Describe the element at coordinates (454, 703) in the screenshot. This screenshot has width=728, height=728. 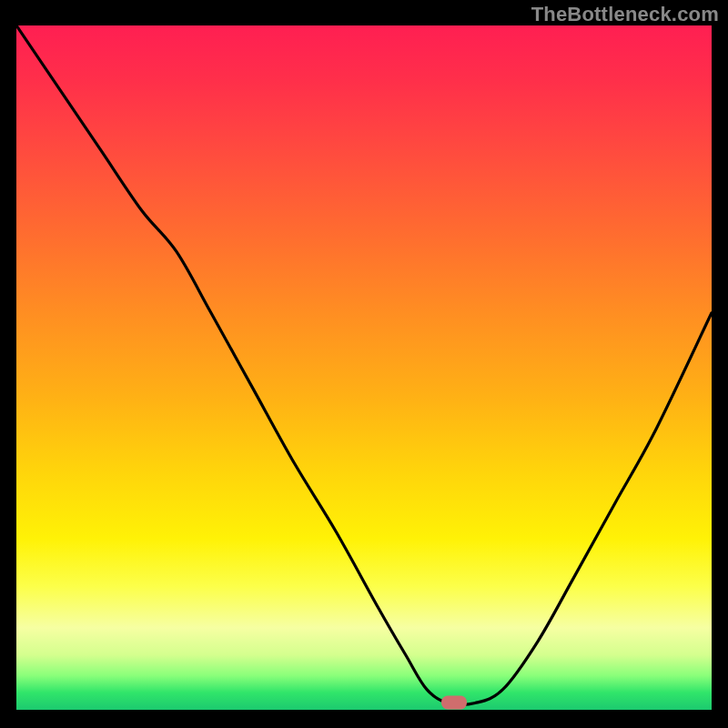
I see `optimal-point-marker` at that location.